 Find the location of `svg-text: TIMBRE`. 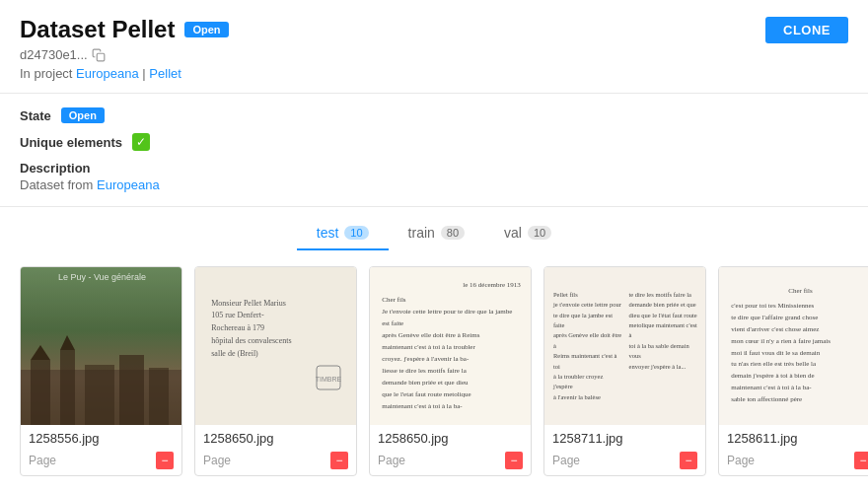

svg-text: TIMBRE is located at coordinates (329, 379).